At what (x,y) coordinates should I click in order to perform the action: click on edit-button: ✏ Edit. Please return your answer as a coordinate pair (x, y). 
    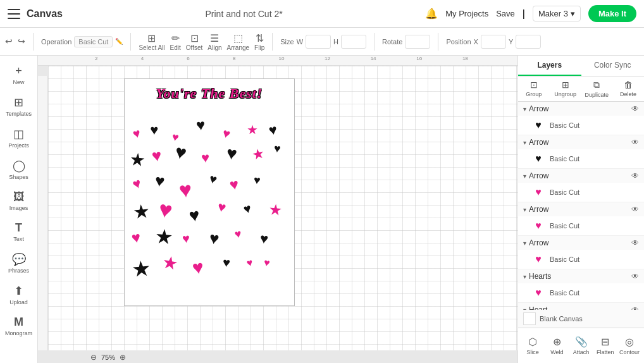
    Looking at the image, I should click on (176, 42).